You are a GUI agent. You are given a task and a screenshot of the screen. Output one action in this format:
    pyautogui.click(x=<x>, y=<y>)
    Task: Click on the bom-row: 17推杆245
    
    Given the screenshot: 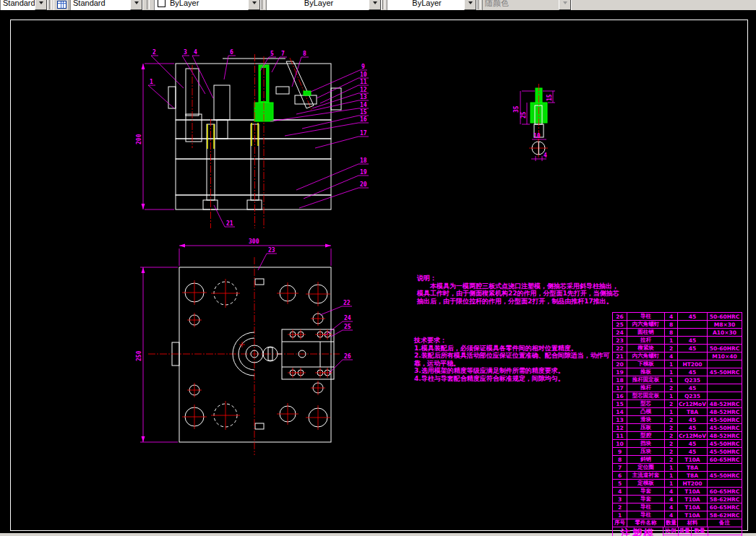 What is the action you would take?
    pyautogui.click(x=678, y=389)
    